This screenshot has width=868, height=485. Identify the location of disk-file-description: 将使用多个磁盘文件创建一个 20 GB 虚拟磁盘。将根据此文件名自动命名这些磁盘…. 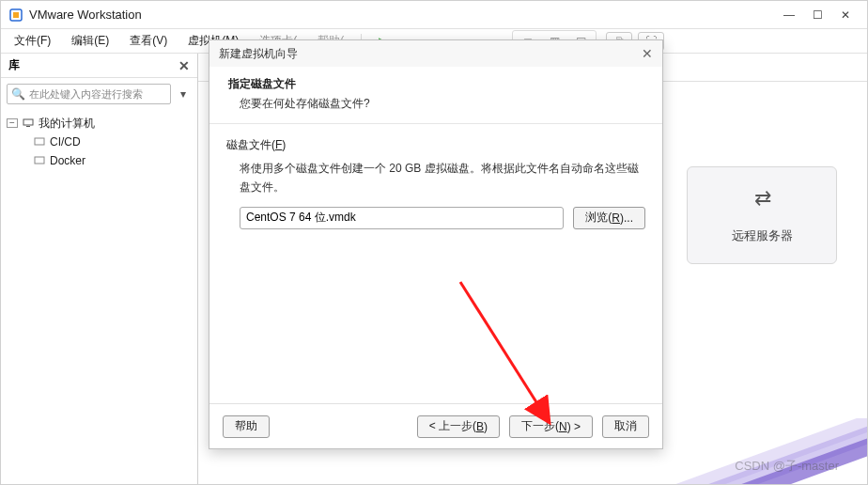
(436, 179).